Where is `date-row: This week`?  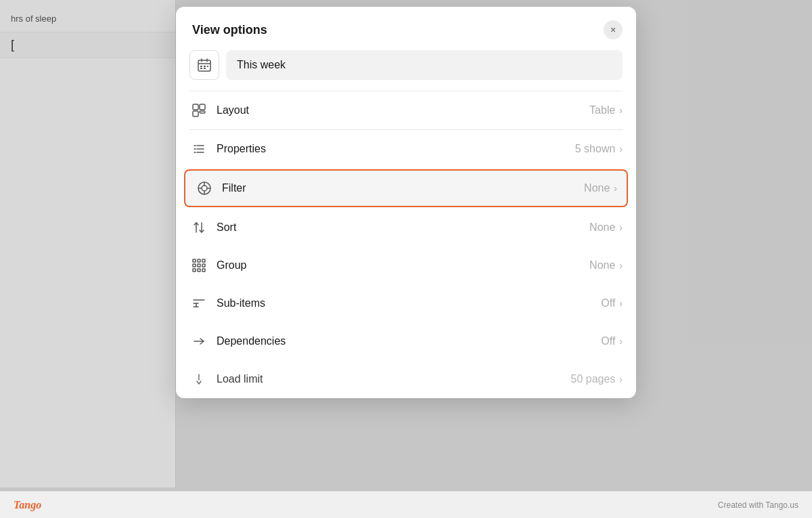 date-row: This week is located at coordinates (406, 65).